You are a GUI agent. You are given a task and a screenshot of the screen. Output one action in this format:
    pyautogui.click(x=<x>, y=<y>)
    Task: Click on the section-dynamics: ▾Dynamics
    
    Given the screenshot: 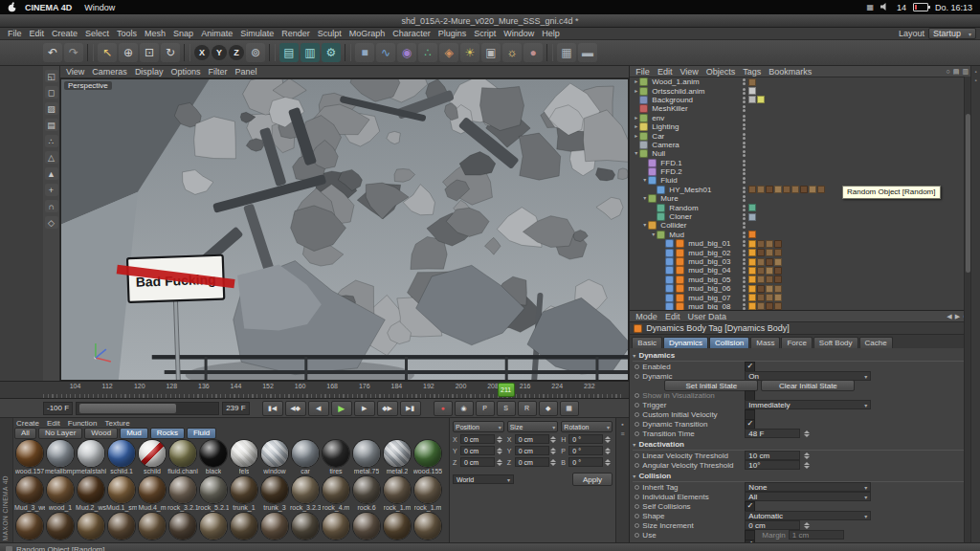 What is the action you would take?
    pyautogui.click(x=800, y=356)
    